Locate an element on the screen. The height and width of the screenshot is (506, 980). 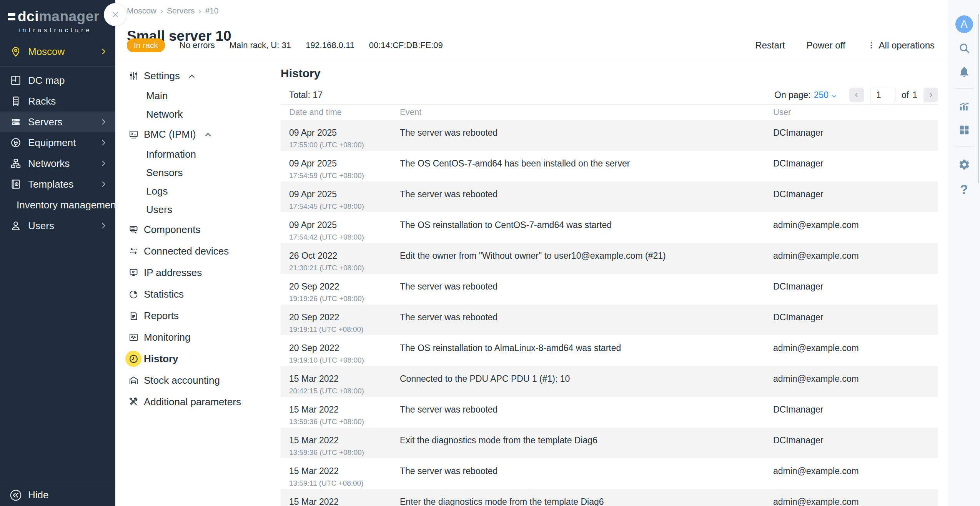
brand-name-bold: dci is located at coordinates (28, 17).